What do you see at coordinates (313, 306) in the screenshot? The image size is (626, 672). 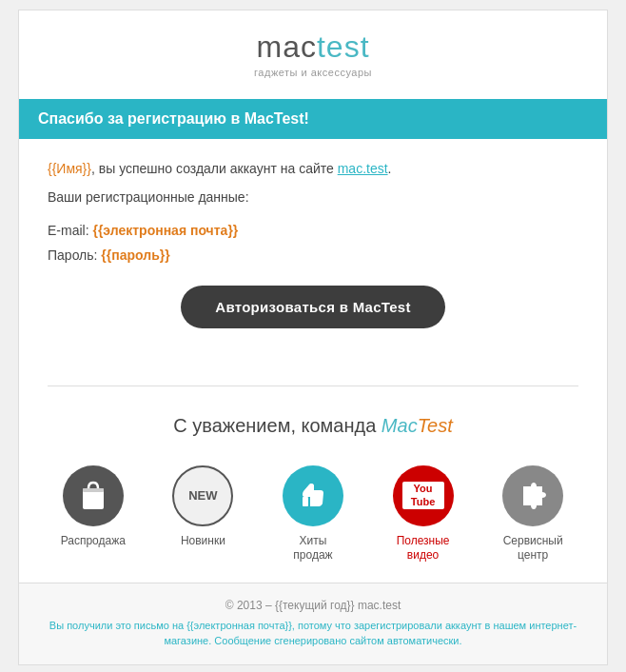 I see `auth-button: Авторизоваться в MacTest` at bounding box center [313, 306].